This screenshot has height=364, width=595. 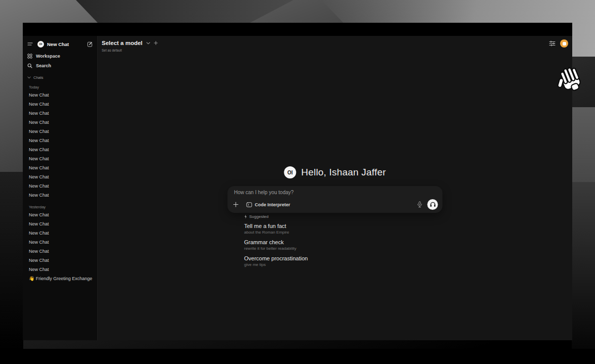 What do you see at coordinates (58, 44) in the screenshot?
I see `sidebar-title: New Chat` at bounding box center [58, 44].